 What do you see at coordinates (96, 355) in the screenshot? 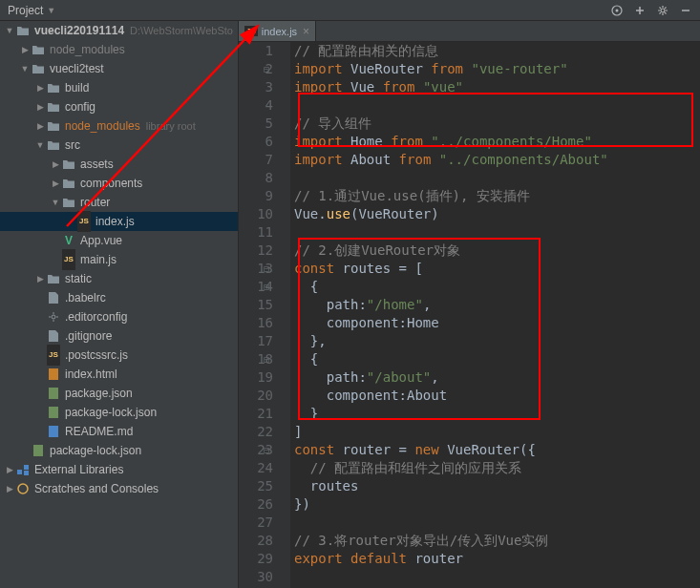
I see `tree-label: .postcssrc.js` at bounding box center [96, 355].